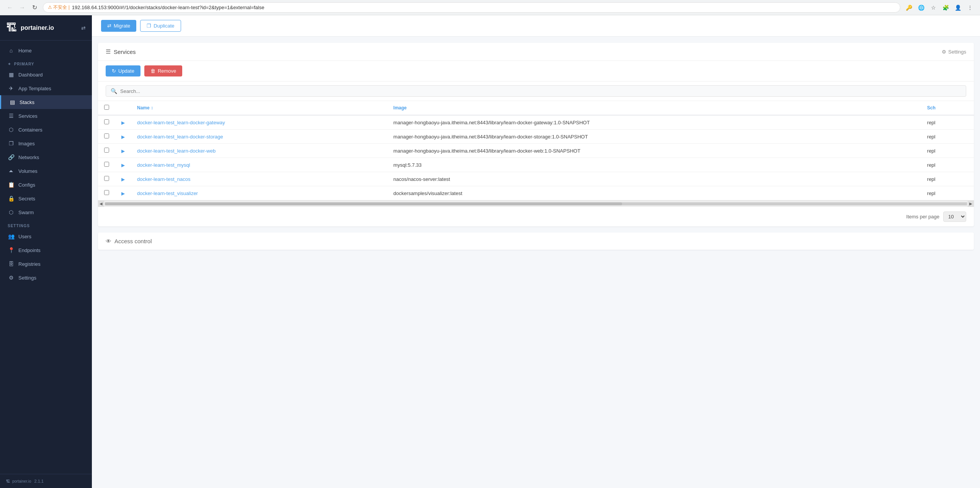  Describe the element at coordinates (160, 26) in the screenshot. I see `duplicate-button: ❐ Duplicate` at that location.